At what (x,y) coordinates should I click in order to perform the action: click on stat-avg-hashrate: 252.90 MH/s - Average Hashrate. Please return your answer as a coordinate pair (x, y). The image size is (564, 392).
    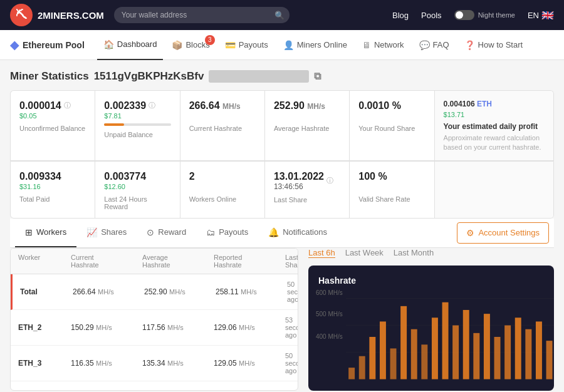
    Looking at the image, I should click on (307, 126).